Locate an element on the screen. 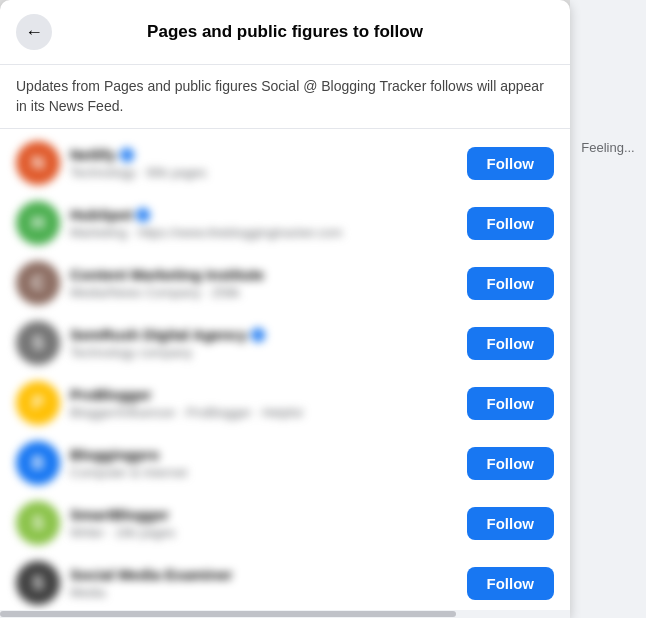  item-info: Content Marketing InstituteMedia/News Co… is located at coordinates (264, 283).